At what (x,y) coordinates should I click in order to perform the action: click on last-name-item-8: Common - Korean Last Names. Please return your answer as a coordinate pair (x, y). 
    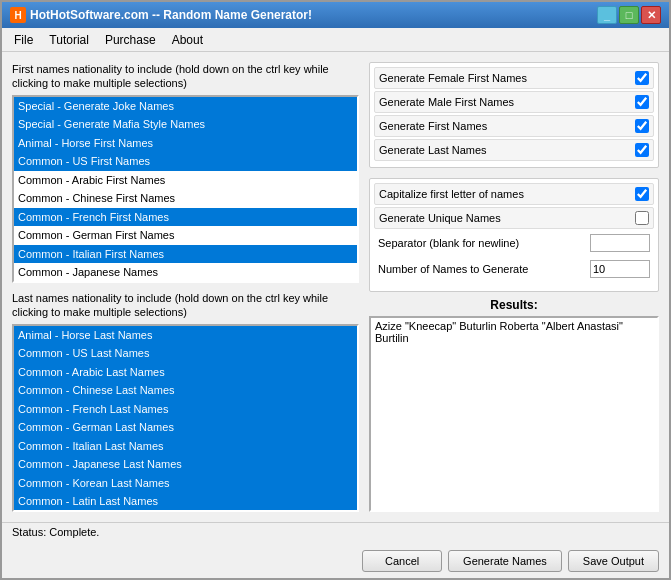
    Looking at the image, I should click on (186, 484).